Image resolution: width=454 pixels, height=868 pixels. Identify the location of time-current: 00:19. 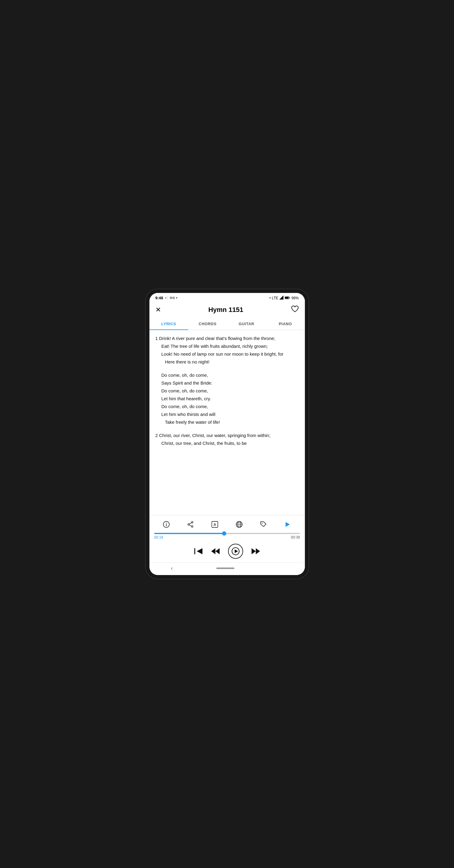
(159, 537).